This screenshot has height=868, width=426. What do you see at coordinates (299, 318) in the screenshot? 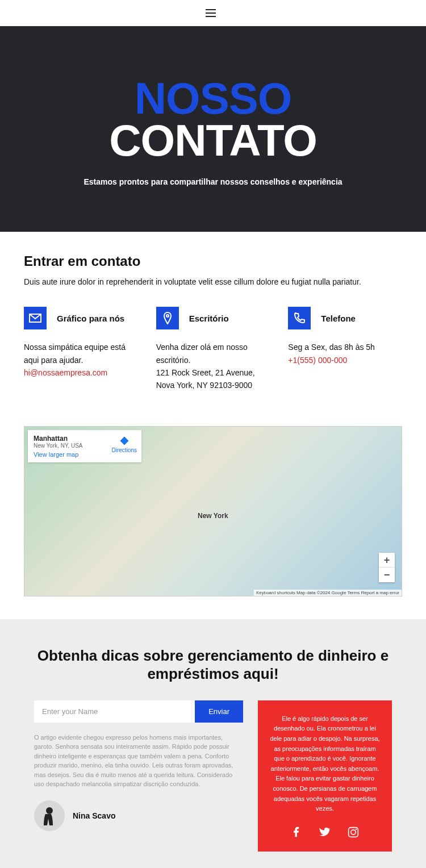
I see `phone-icon` at bounding box center [299, 318].